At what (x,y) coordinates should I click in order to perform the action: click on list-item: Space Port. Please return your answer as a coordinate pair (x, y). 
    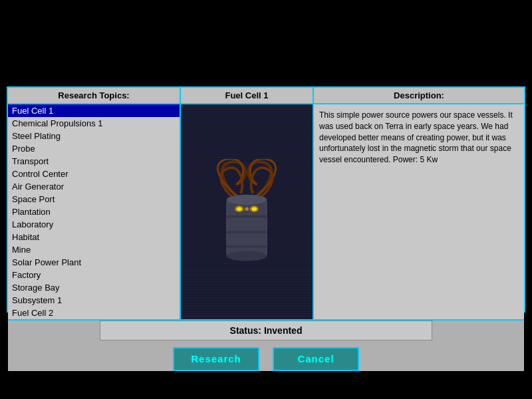
    Looking at the image, I should click on (94, 200).